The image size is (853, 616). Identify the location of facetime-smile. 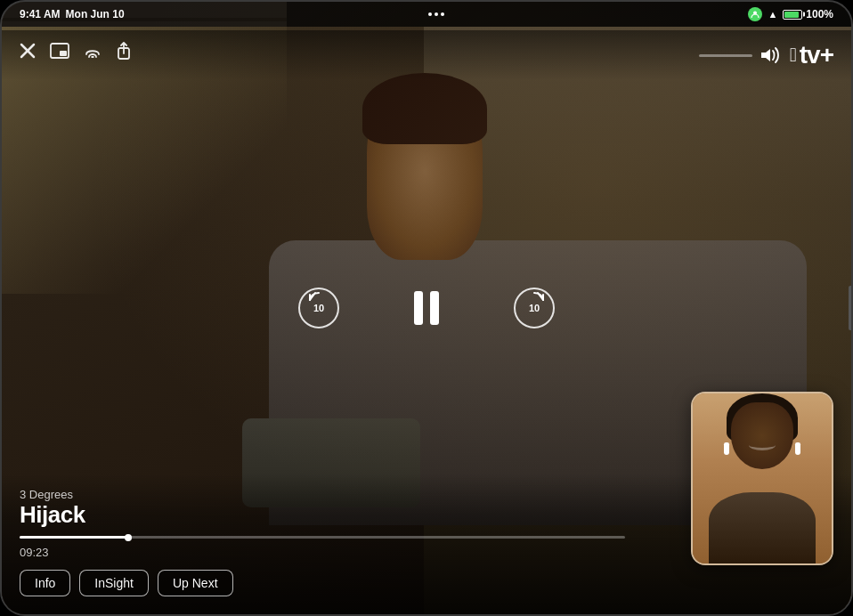
(762, 445).